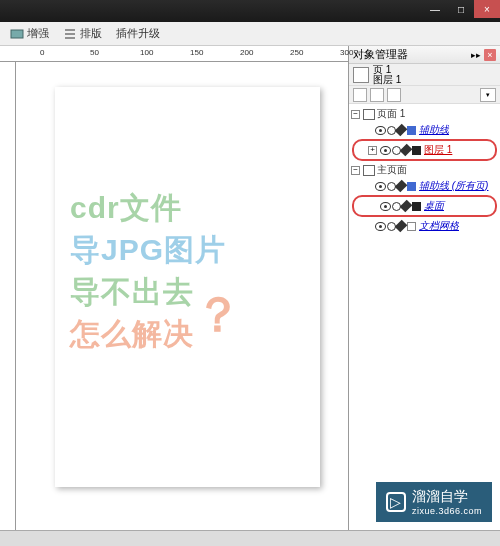 The height and width of the screenshot is (546, 500). Describe the element at coordinates (424, 55) in the screenshot. I see `panel-header: 对象管理器 ▸▸ ×` at that location.